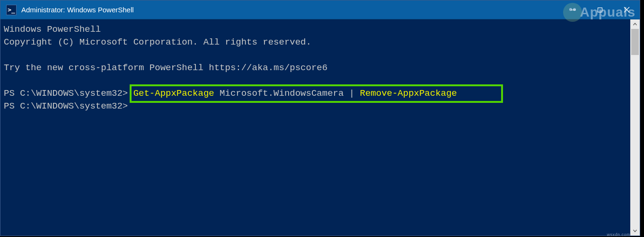 The height and width of the screenshot is (237, 644). Describe the element at coordinates (11, 9) in the screenshot. I see `powershell-icon-glyph: >_` at that location.